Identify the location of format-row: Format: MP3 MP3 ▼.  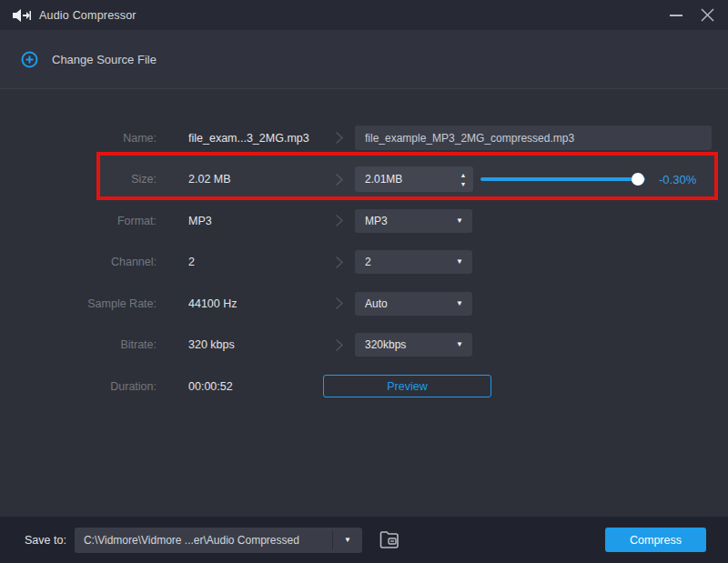
(364, 221).